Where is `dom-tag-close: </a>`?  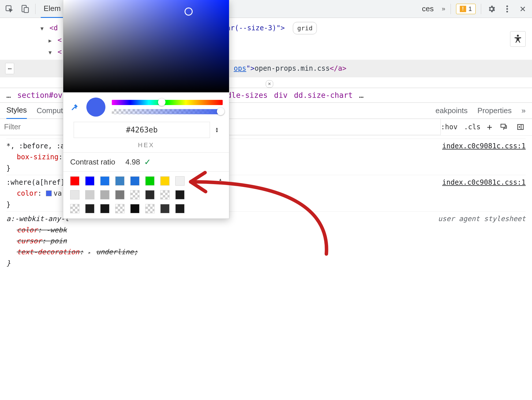
dom-tag-close: </a> is located at coordinates (338, 69).